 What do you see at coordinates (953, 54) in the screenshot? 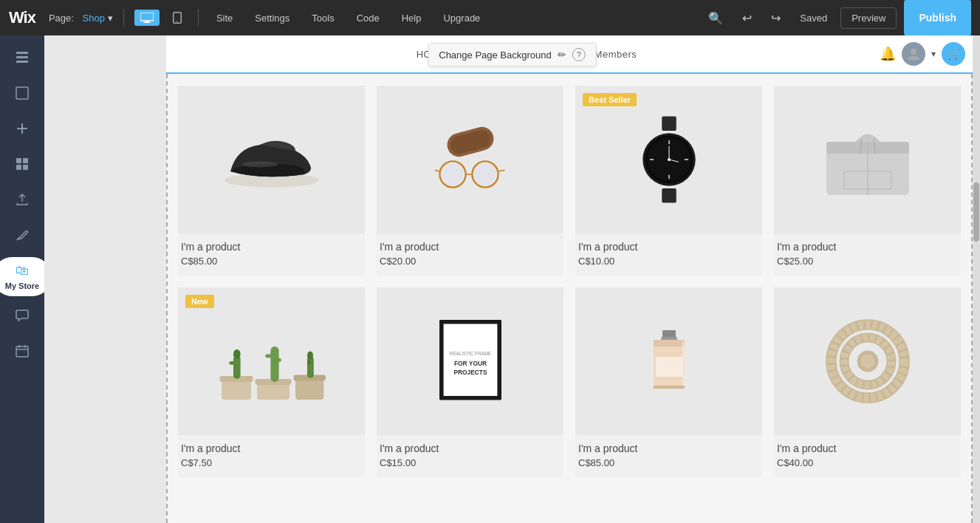
I see `cart-button: 🛒` at bounding box center [953, 54].